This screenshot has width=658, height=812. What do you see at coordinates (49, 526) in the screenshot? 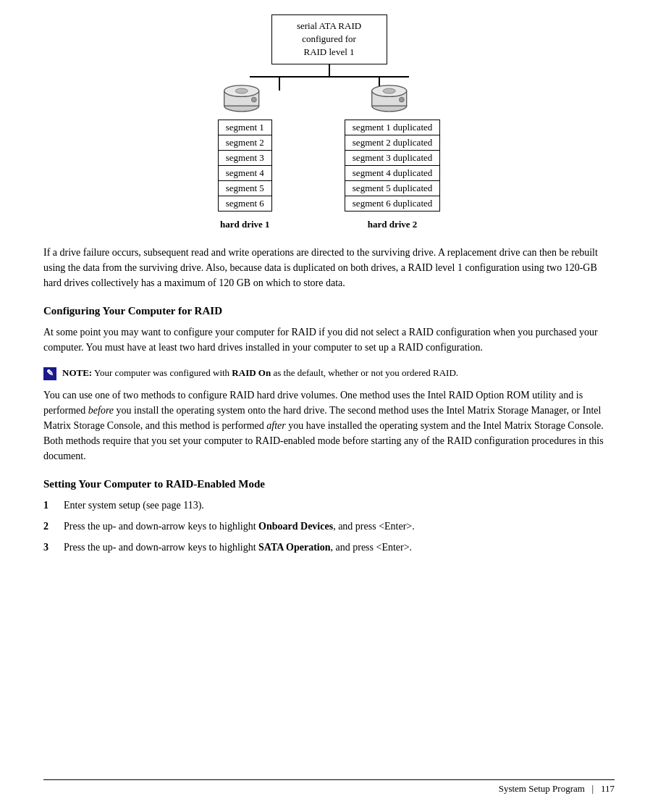
I see `step-number: 2` at bounding box center [49, 526].